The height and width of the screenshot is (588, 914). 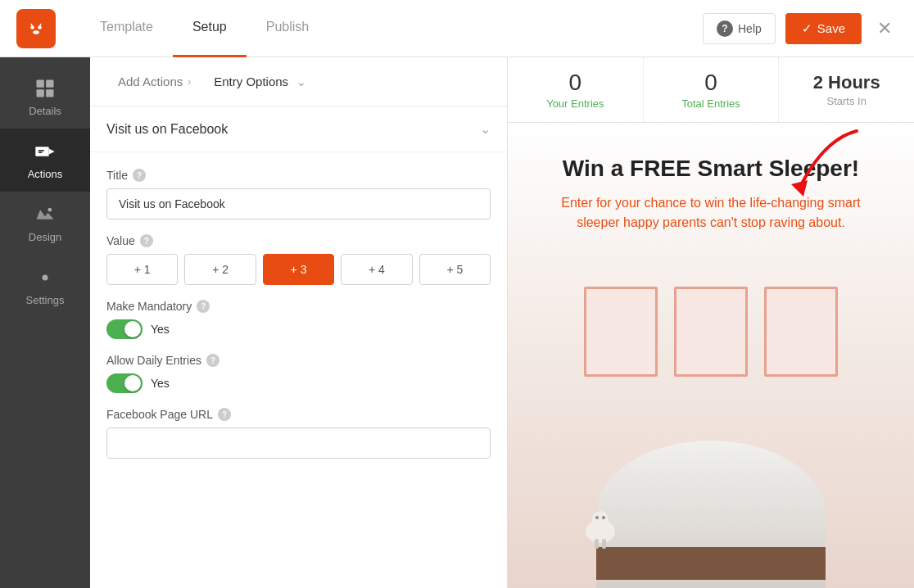 What do you see at coordinates (45, 278) in the screenshot?
I see `settings-icon` at bounding box center [45, 278].